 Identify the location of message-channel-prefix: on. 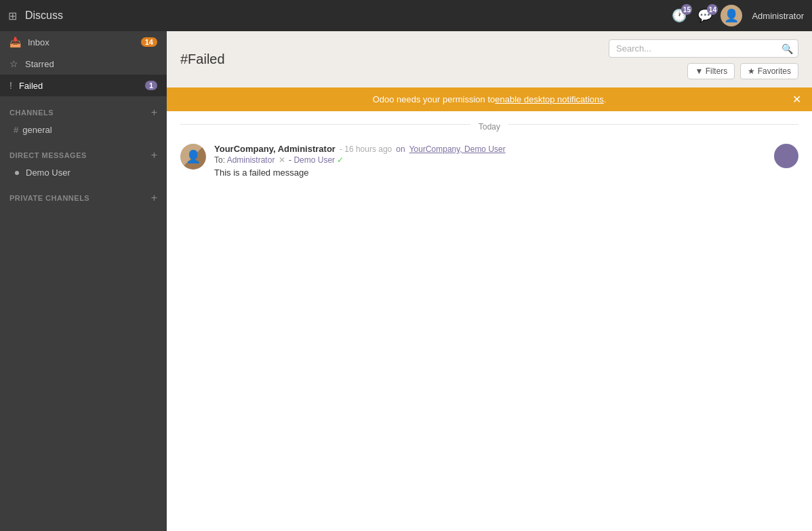
(400, 149).